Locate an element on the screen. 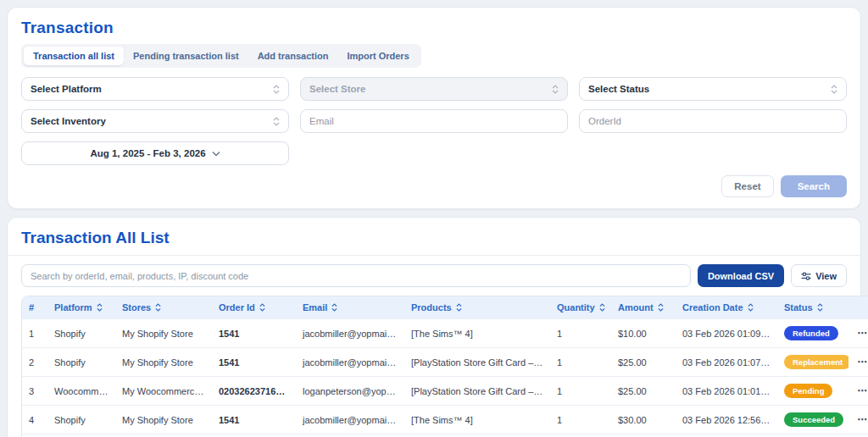 The width and height of the screenshot is (868, 437). tab-pending-transaction-list: Pending transaction list is located at coordinates (186, 56).